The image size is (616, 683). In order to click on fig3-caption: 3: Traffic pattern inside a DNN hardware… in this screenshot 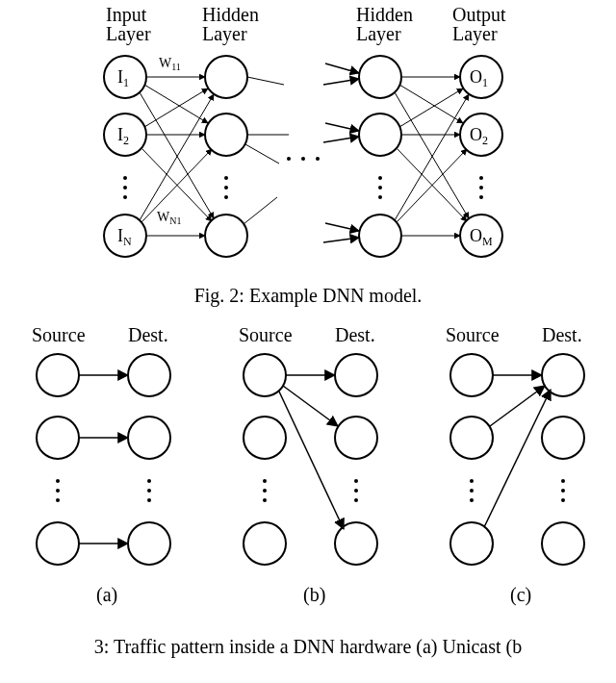, I will do `click(308, 646)`.